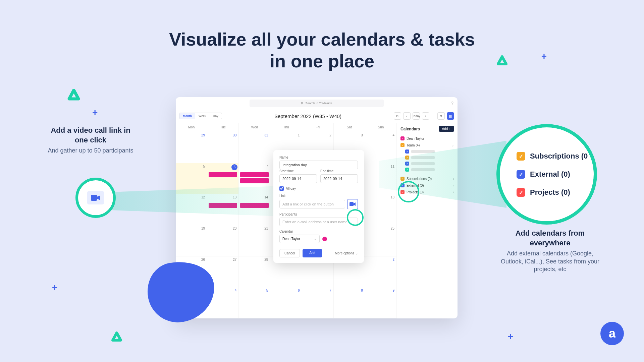 The width and height of the screenshot is (644, 362). I want to click on calendar-cell: 5, so click(255, 303).